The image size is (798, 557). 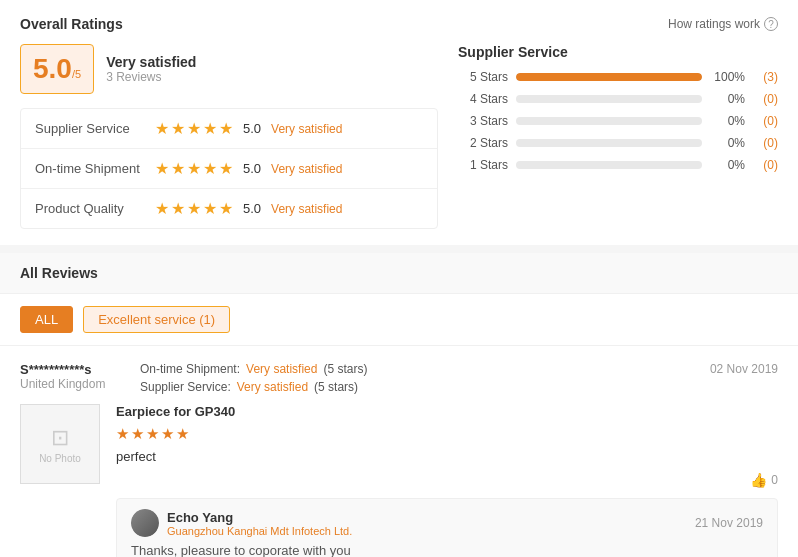 I want to click on shipment-value: Very satisfied, so click(x=282, y=369).